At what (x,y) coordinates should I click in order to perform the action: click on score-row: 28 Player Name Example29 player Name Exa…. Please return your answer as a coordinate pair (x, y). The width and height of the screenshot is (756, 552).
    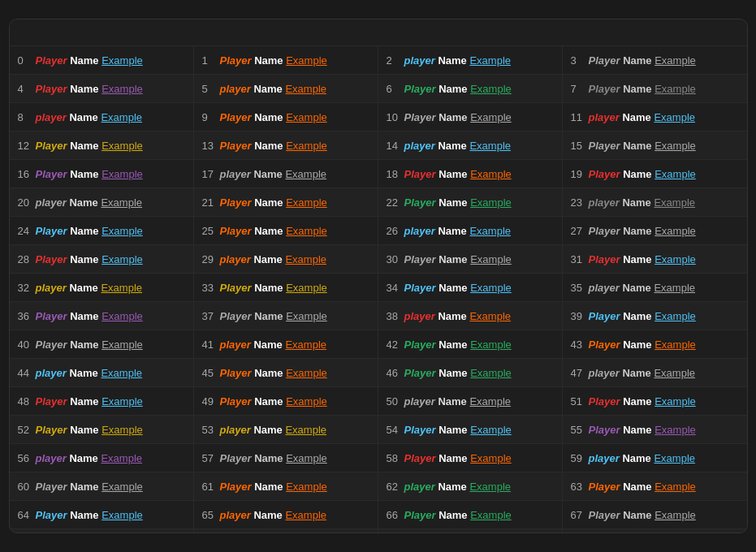
    Looking at the image, I should click on (378, 258).